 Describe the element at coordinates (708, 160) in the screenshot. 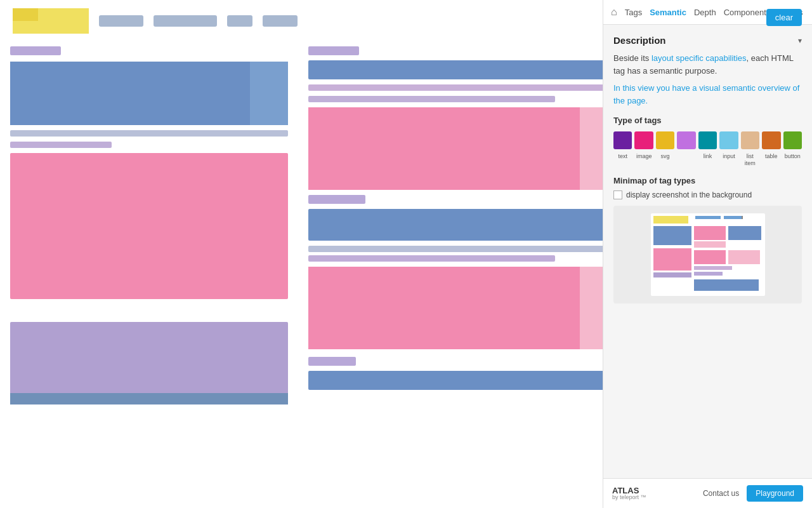

I see `tag-label-4: link` at that location.